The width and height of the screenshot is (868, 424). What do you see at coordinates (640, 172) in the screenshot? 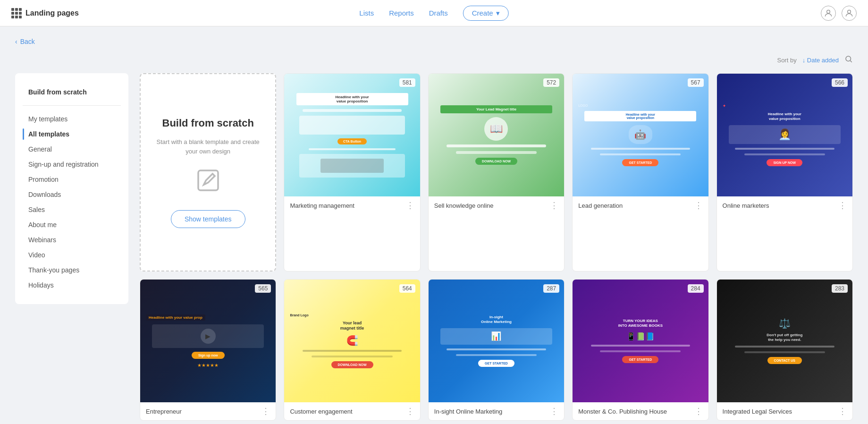
I see `template-card-lead-gen: 567 LOGO Headline with yourvalue proposi…` at bounding box center [640, 172].